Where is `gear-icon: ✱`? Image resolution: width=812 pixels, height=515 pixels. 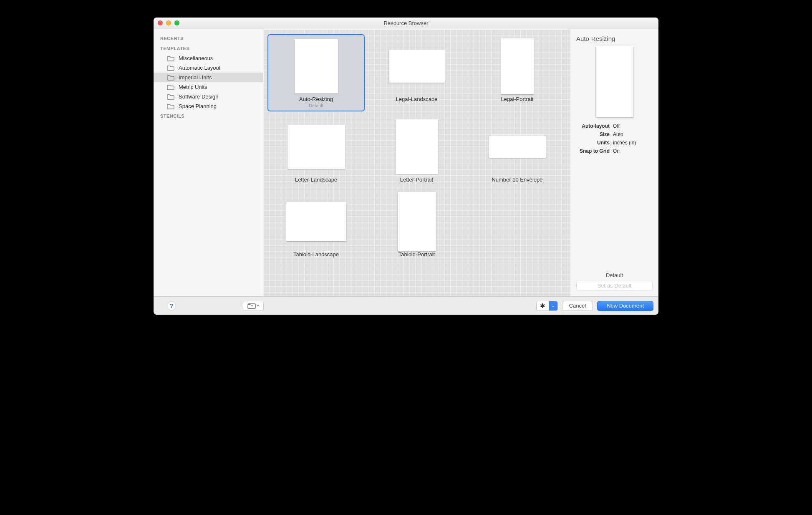 gear-icon: ✱ is located at coordinates (542, 306).